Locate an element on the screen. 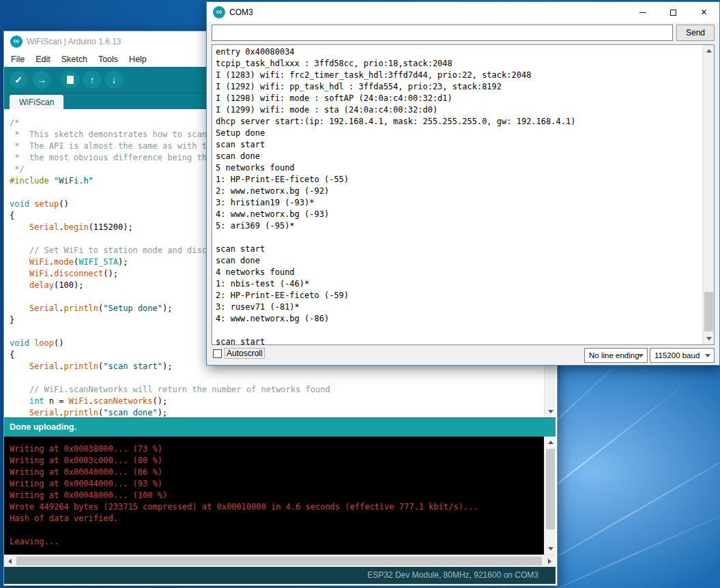  serial-scrollbar-thumb is located at coordinates (708, 312).